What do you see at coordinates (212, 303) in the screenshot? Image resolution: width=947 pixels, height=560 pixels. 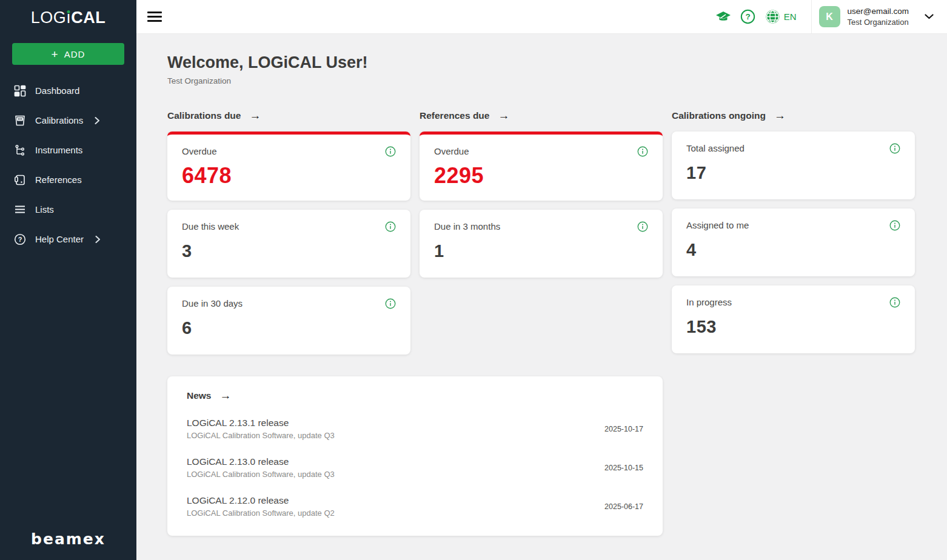 I see `stat-card-label: Due in 30 days` at bounding box center [212, 303].